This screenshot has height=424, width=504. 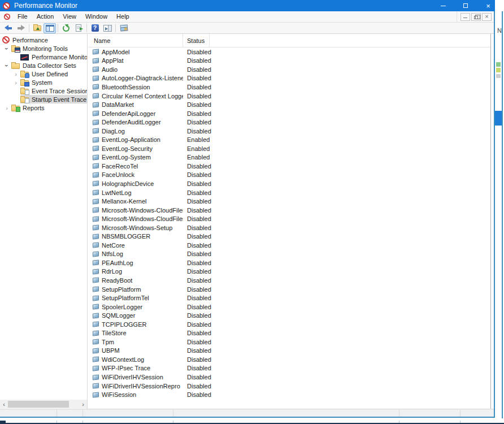 What do you see at coordinates (44, 107) in the screenshot?
I see `tree-item-reports: ›Reports` at bounding box center [44, 107].